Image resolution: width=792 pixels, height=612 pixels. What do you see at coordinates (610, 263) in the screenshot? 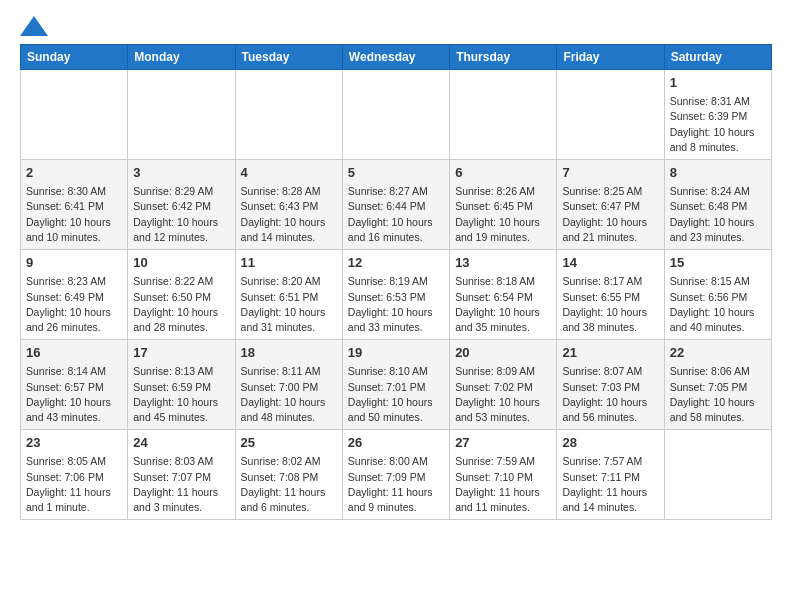
I see `day-number: 14` at bounding box center [610, 263].